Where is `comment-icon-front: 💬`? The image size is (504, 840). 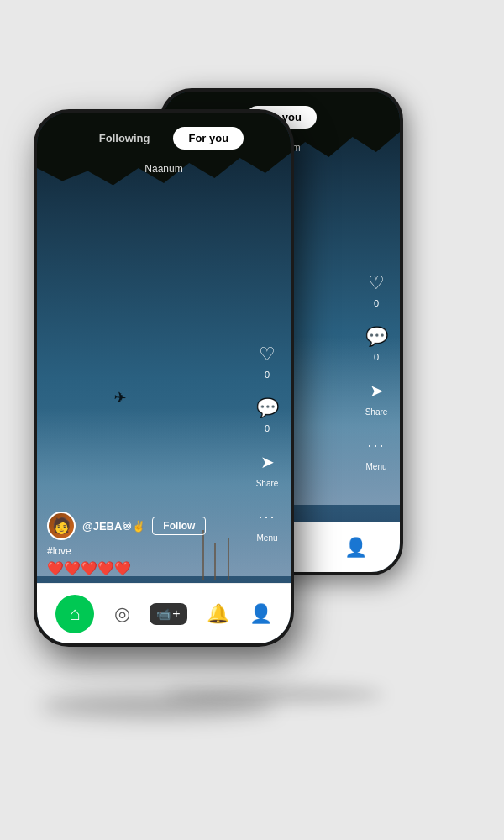 comment-icon-front: 💬 is located at coordinates (267, 408).